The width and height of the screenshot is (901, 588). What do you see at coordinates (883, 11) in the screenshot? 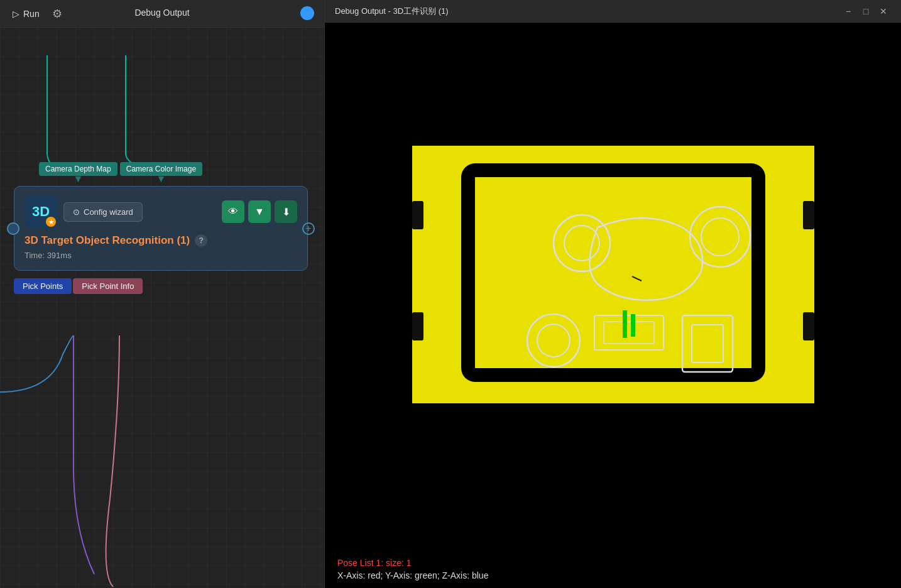
I see `close-button: ✕` at bounding box center [883, 11].